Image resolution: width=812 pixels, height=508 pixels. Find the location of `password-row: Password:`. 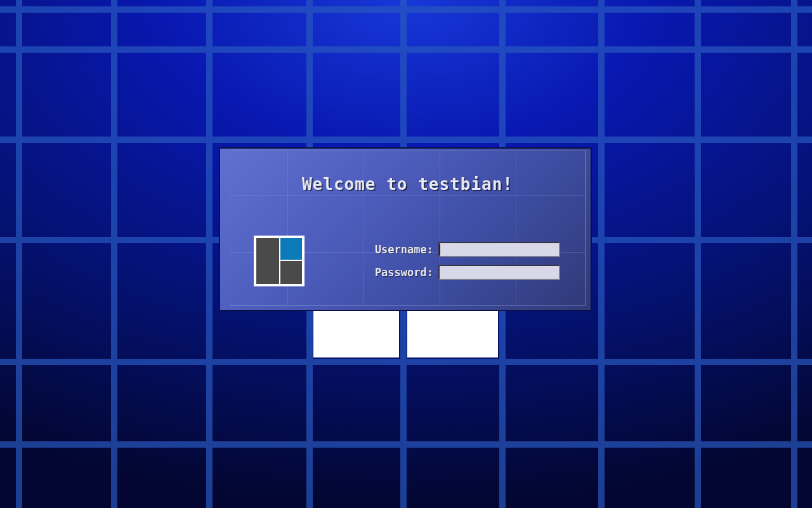

password-row: Password: is located at coordinates (462, 272).